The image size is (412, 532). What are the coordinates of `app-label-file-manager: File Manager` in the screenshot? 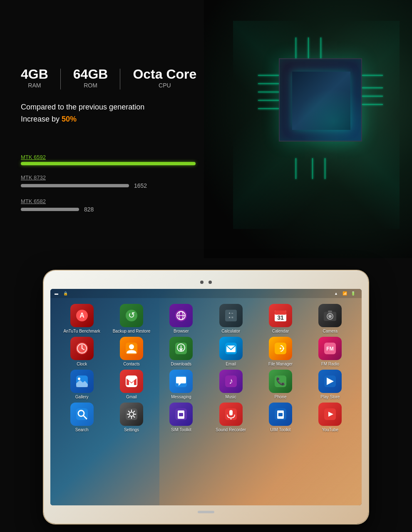 It's located at (280, 364).